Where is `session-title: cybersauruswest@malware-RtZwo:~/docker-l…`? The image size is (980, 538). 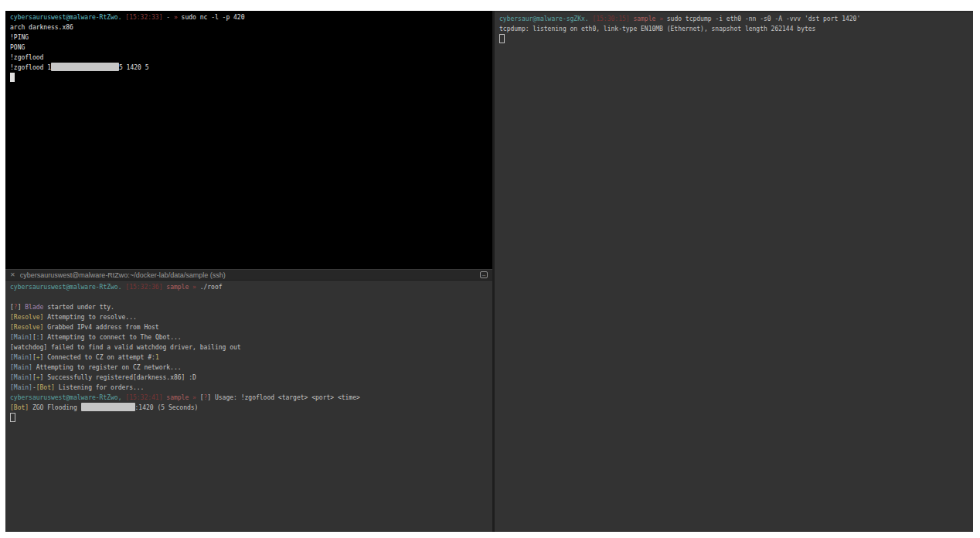
session-title: cybersauruswest@malware-RtZwo:~/docker-l… is located at coordinates (123, 275).